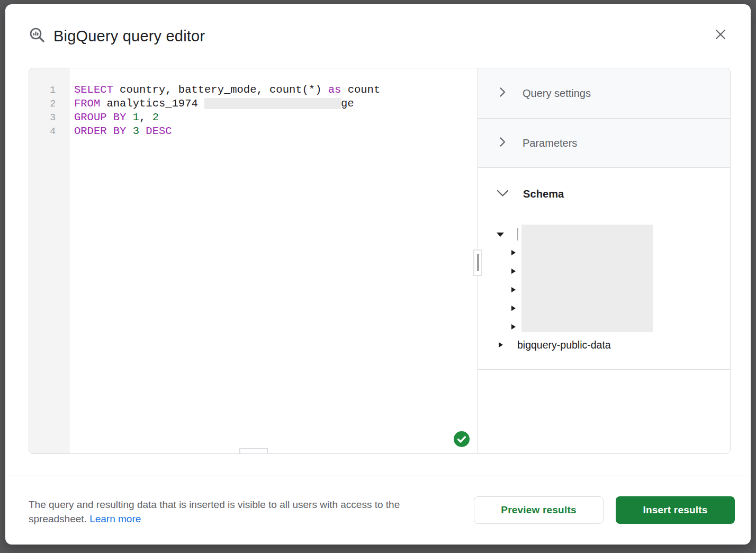 The image size is (756, 553). I want to click on code-line: GROUP BY 1, 2, so click(276, 118).